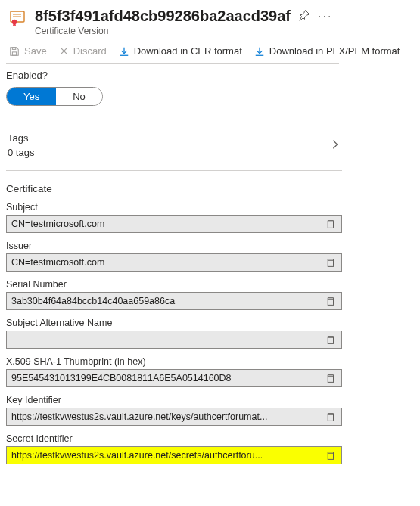  I want to click on pin-icon, so click(304, 17).